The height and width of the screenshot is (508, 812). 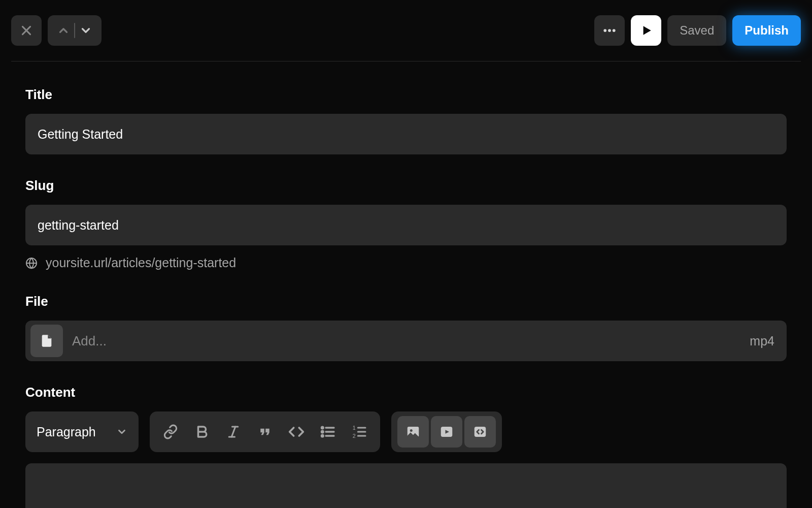 I want to click on play-icon, so click(x=646, y=30).